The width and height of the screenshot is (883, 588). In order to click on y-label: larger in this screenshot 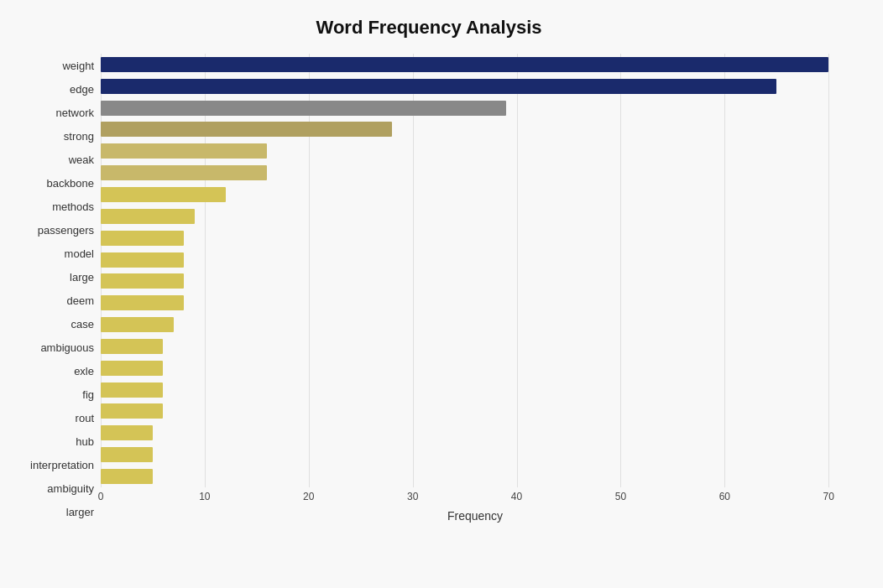, I will do `click(81, 513)`.